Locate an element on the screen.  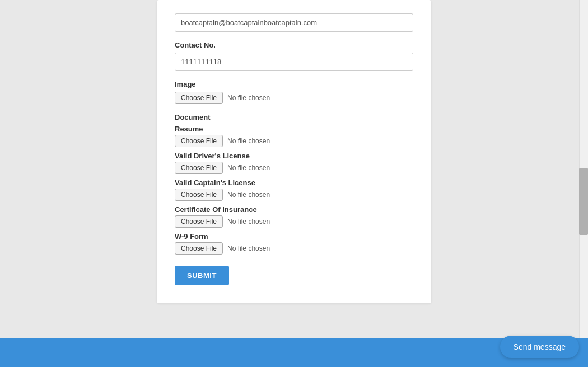
captains-license-file-wrapper: Choose File No file chosen is located at coordinates (294, 195).